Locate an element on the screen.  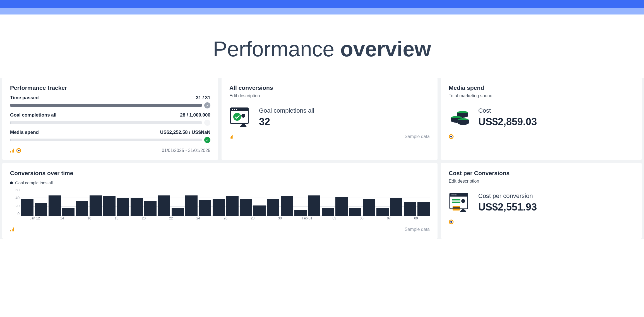
page-title-pre: Performance is located at coordinates (277, 49).